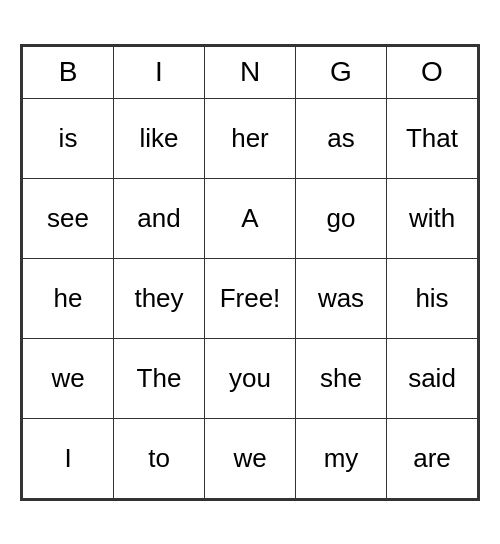 This screenshot has height=544, width=500. Describe the element at coordinates (250, 218) in the screenshot. I see `cell-r2c3: A` at that location.